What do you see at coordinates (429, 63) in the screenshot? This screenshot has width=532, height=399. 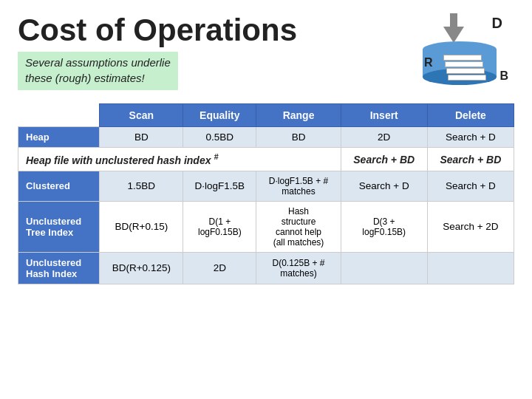 I see `label-r: R` at bounding box center [429, 63].